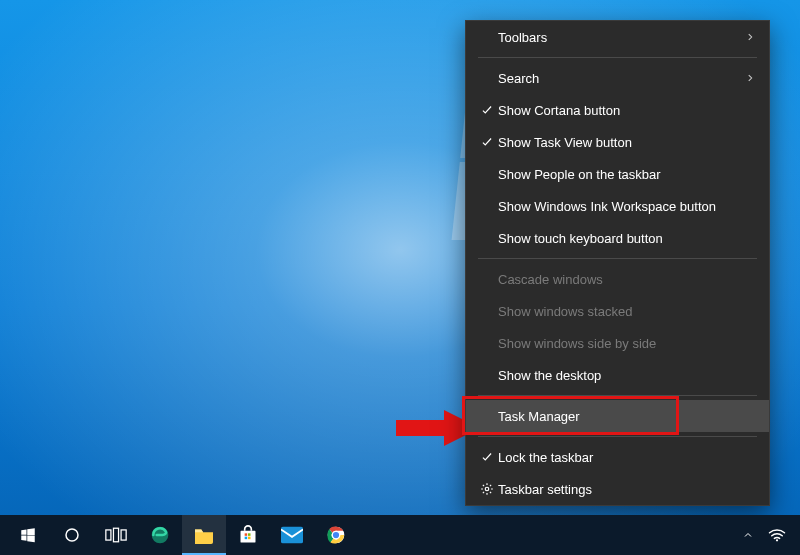 The height and width of the screenshot is (555, 800). I want to click on menu-item-cascade-windows: Cascade windows, so click(618, 279).